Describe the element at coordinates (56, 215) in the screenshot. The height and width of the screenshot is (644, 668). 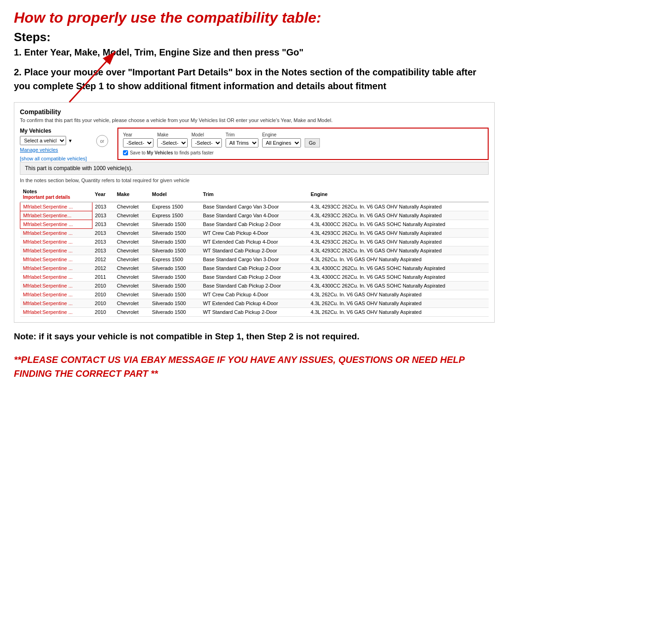
I see `cell-notes: Mfrlabel:Serpentine...` at that location.